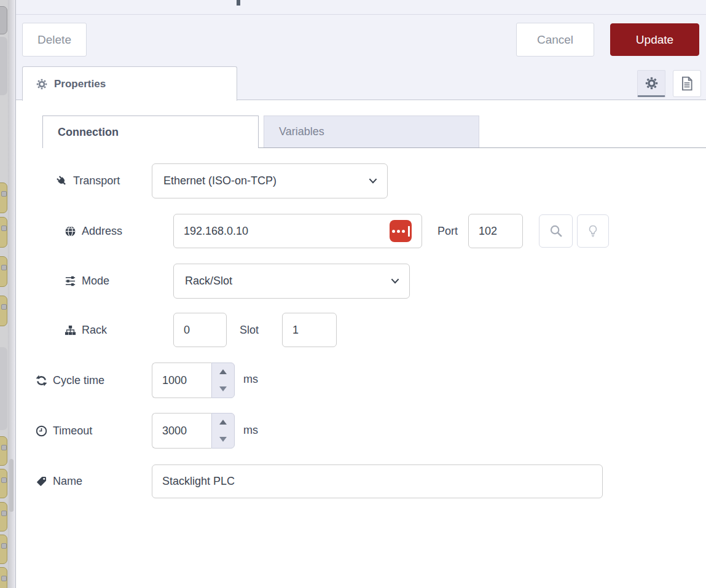 The image size is (706, 588). What do you see at coordinates (395, 281) in the screenshot?
I see `chevron-down-icon` at bounding box center [395, 281].